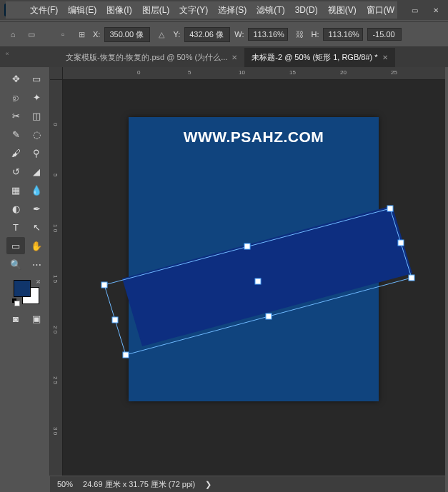 The width and height of the screenshot is (448, 492). What do you see at coordinates (56, 278) in the screenshot?
I see `ruler-tick: 1 5` at bounding box center [56, 278].